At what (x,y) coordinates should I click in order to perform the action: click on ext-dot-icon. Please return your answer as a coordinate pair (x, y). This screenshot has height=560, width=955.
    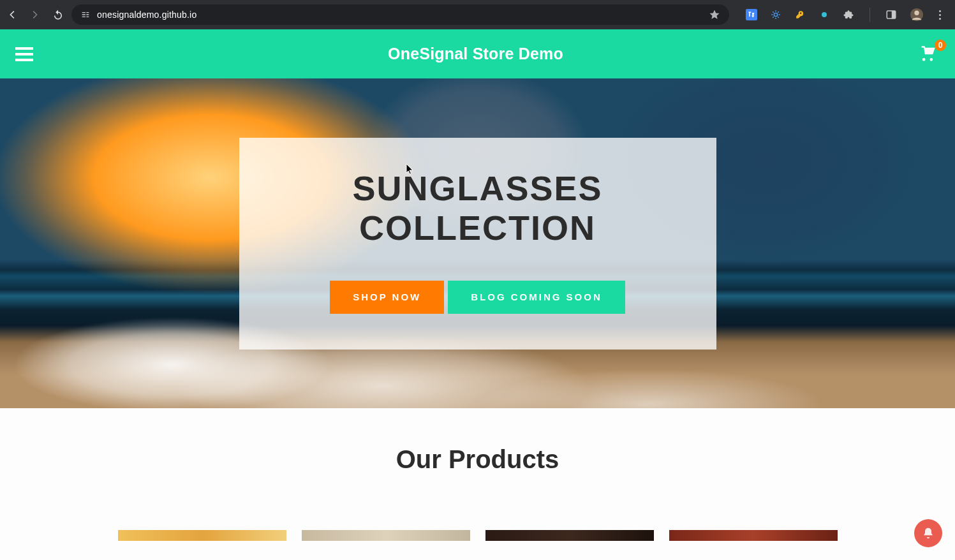
    Looking at the image, I should click on (824, 15).